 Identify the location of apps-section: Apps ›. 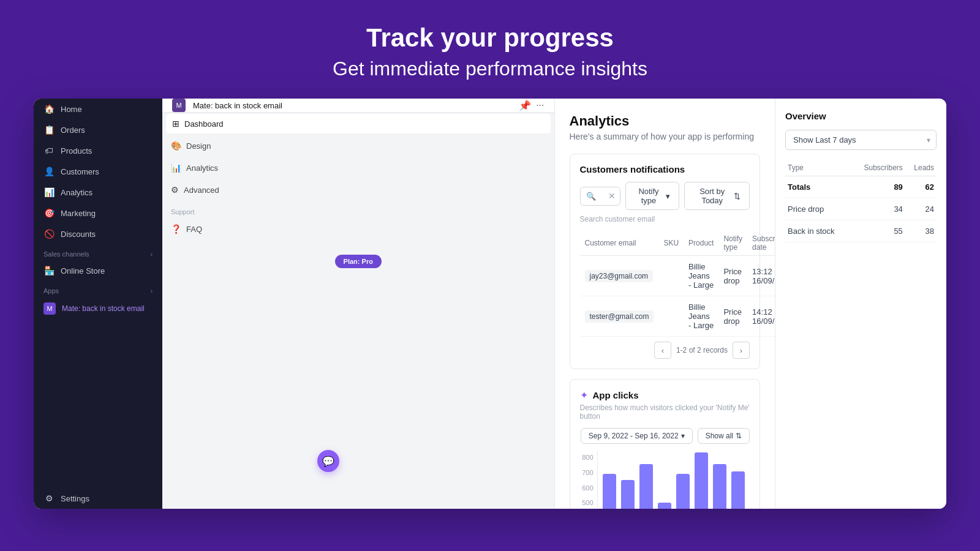
(98, 289).